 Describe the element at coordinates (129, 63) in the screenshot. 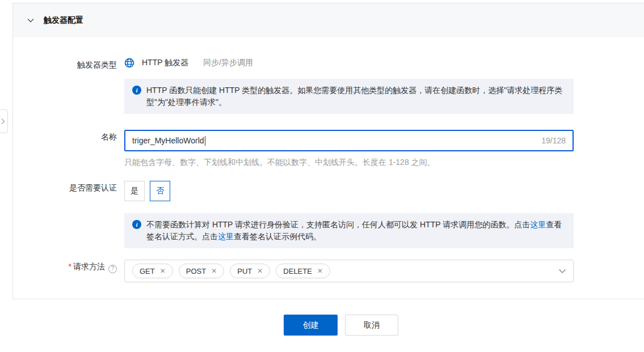

I see `globe-icon` at that location.